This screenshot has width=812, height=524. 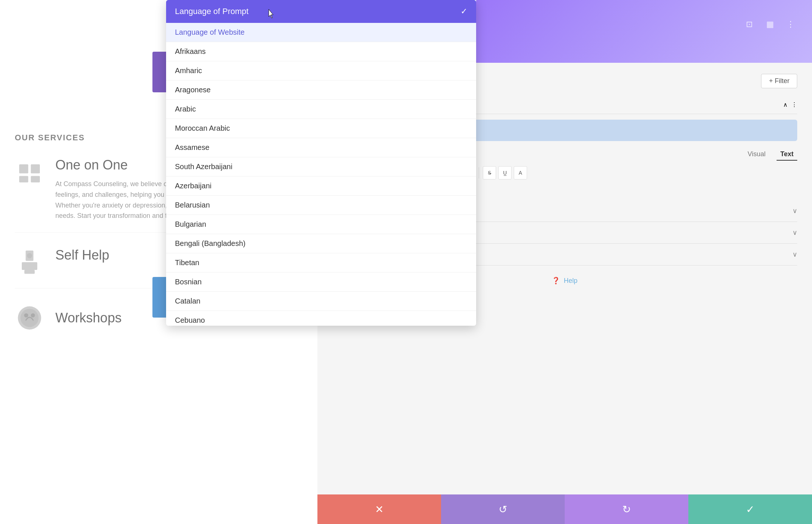 What do you see at coordinates (791, 24) in the screenshot?
I see `more-icon: ⋮` at bounding box center [791, 24].